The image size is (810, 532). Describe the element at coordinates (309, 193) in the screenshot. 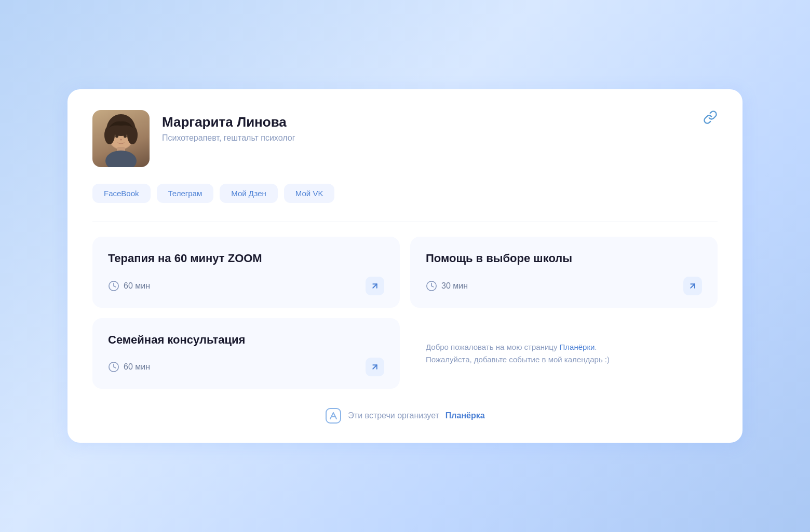

I see `social-link-vk: Мой VK` at that location.